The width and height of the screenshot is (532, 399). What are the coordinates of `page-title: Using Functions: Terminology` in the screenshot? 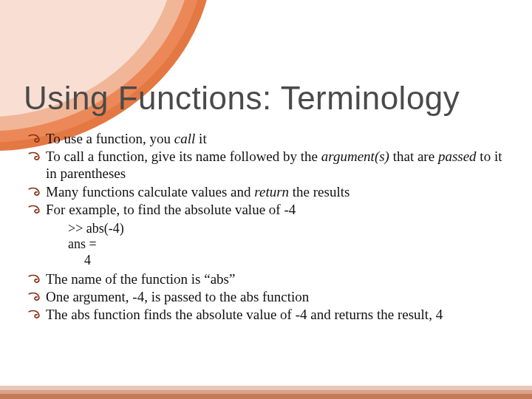 It's located at (268, 98).